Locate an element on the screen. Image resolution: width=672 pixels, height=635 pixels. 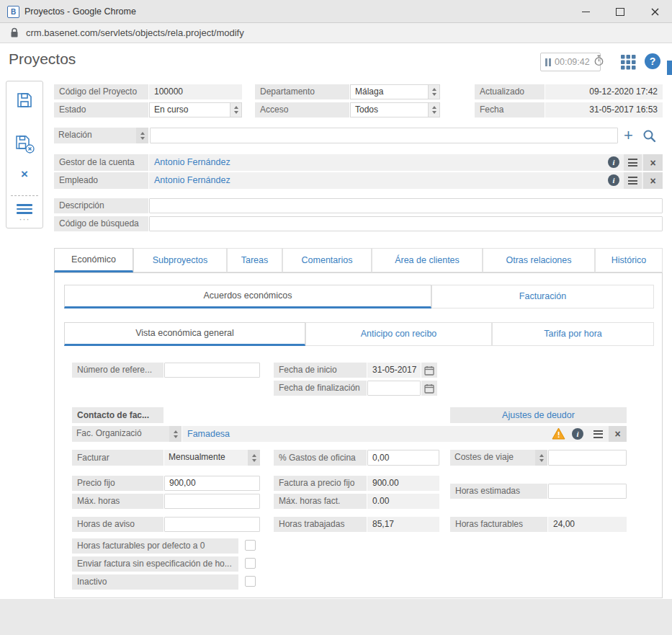
empleado-label: Empleado is located at coordinates (101, 180).